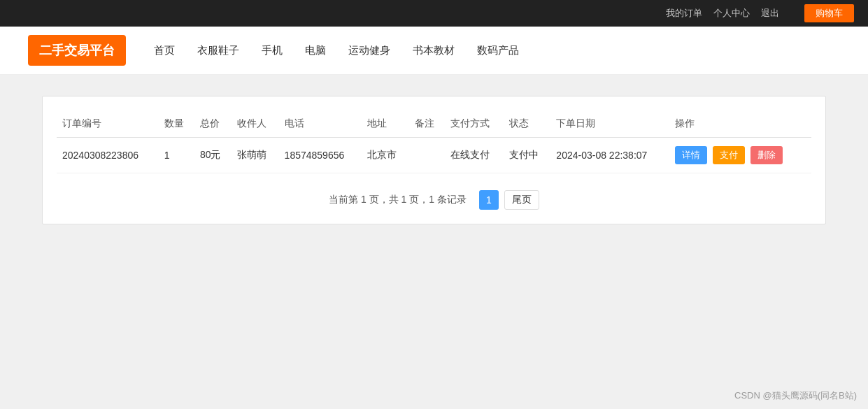  What do you see at coordinates (272, 50) in the screenshot?
I see `nav-phone: 手机` at bounding box center [272, 50].